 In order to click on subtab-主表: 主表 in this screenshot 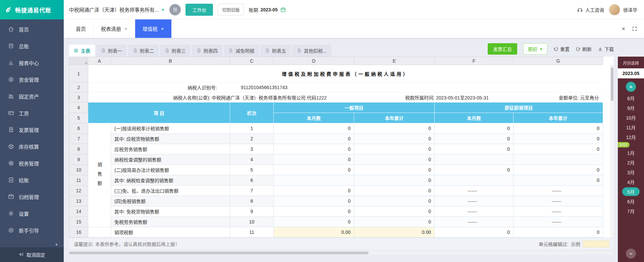, I will do `click(82, 51)`.